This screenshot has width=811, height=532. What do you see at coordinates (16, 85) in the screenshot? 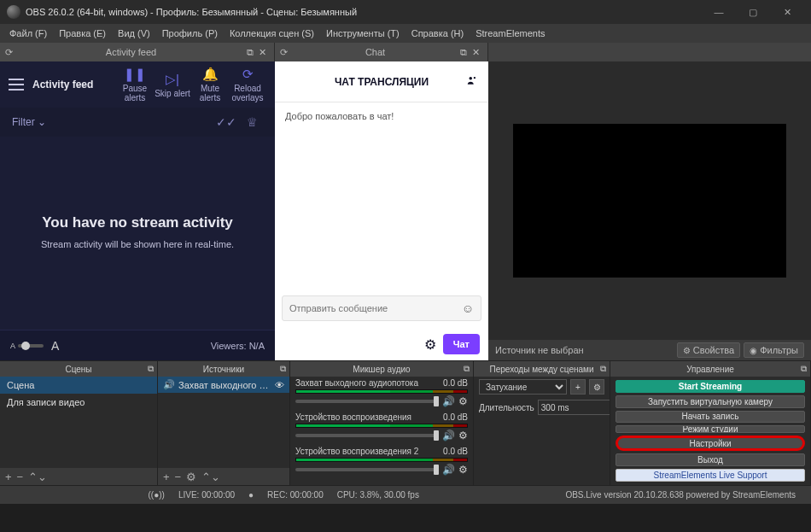
I see `hamburger-icon` at bounding box center [16, 85].